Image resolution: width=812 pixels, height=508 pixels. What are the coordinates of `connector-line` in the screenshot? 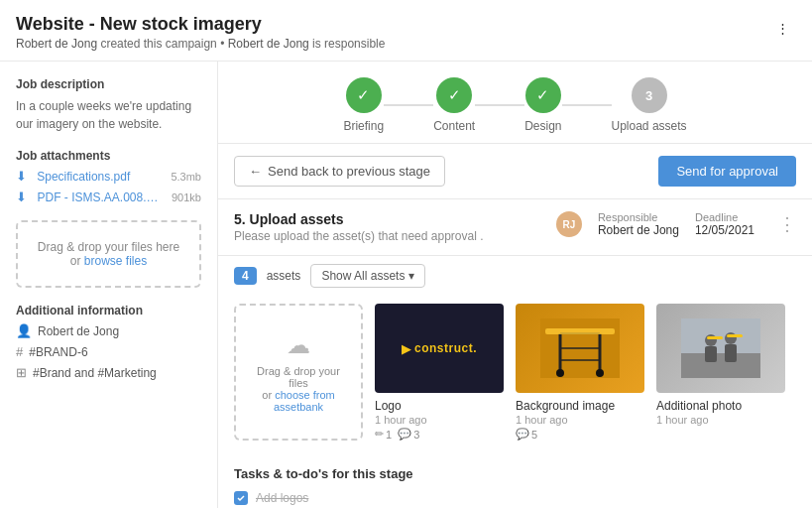 It's located at (587, 105).